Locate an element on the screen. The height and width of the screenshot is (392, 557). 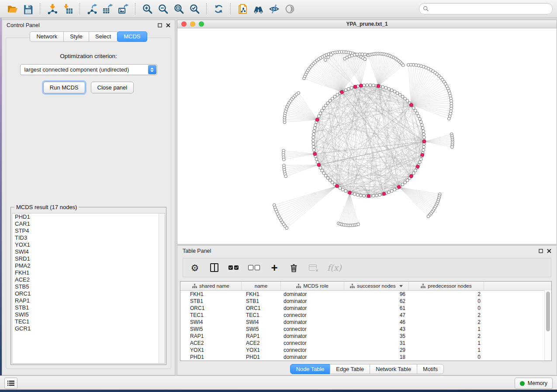
save-session-icon is located at coordinates (28, 9).